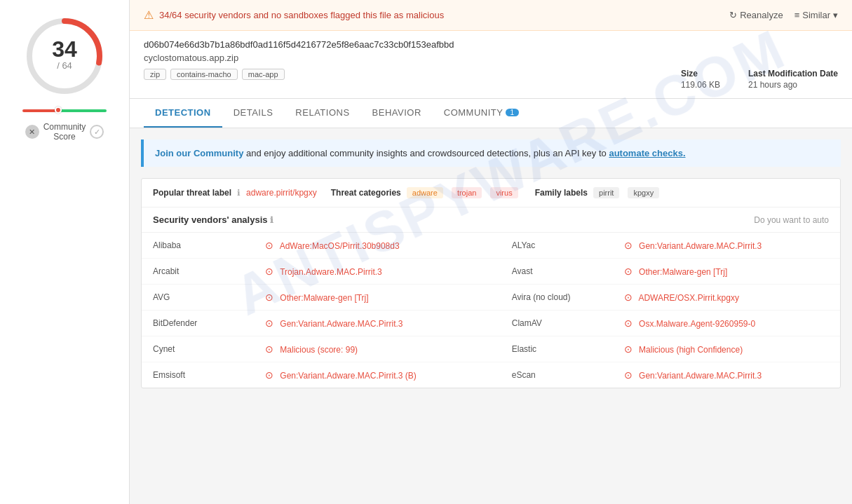 The width and height of the screenshot is (852, 504). What do you see at coordinates (294, 15) in the screenshot?
I see `alert-left: ⚠ 34/64 security vendors and no sandboxe…` at bounding box center [294, 15].